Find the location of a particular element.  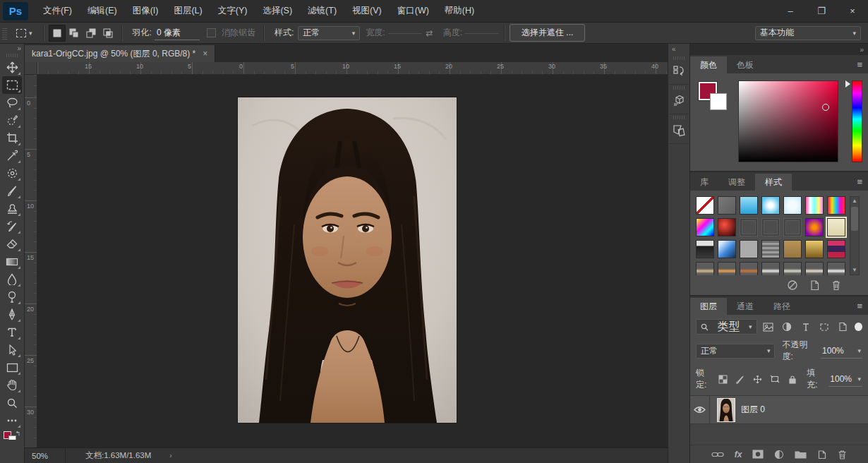

menu-item-9: 帮助(H) is located at coordinates (459, 11).